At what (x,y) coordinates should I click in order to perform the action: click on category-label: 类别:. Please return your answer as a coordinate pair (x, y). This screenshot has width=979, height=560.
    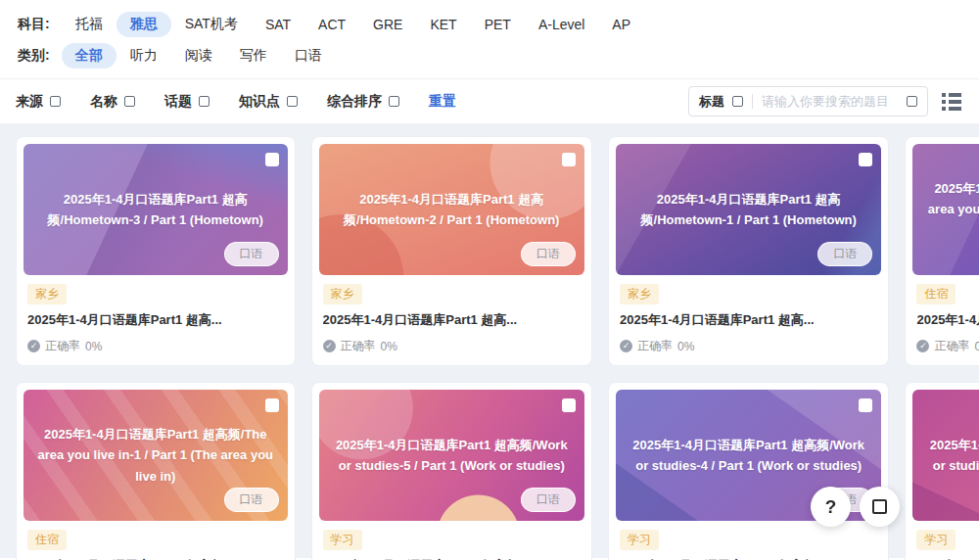
    Looking at the image, I should click on (33, 56).